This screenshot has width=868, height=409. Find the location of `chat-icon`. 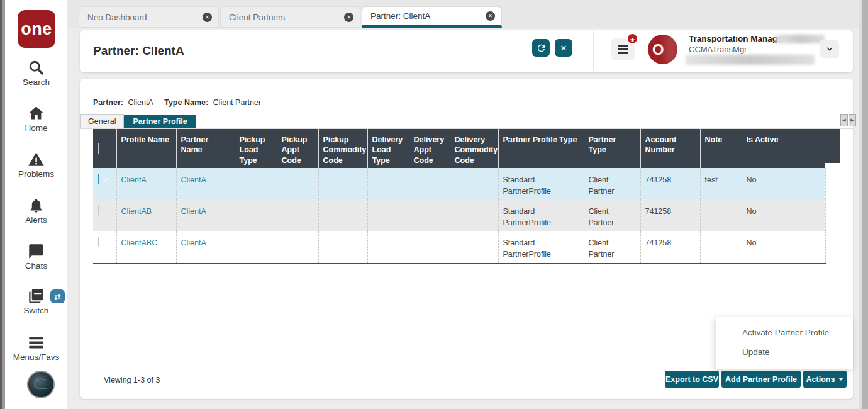

chat-icon is located at coordinates (36, 252).